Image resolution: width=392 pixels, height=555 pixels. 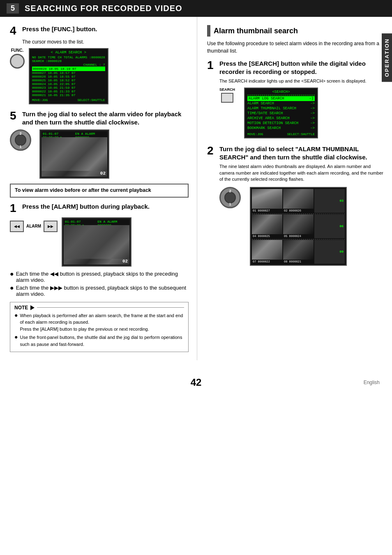 What do you see at coordinates (21, 308) in the screenshot?
I see `note-label: NOTE` at bounding box center [21, 308].